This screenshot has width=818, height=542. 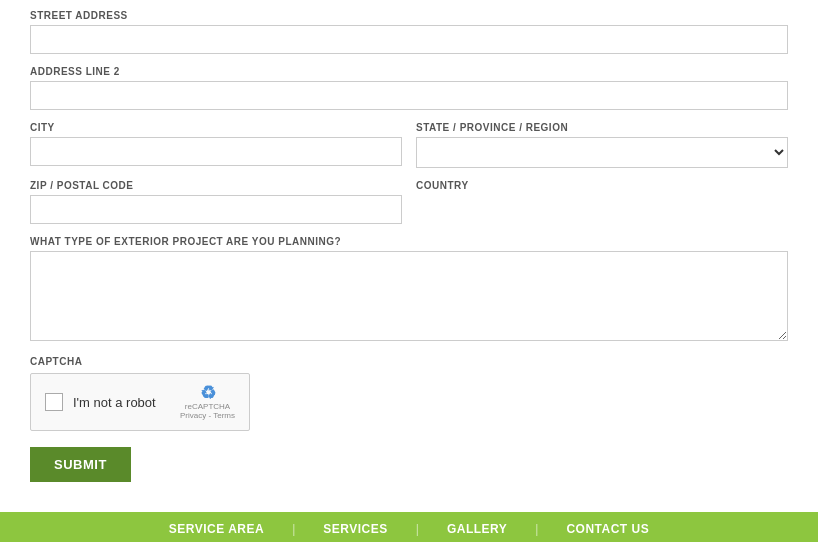 What do you see at coordinates (409, 40) in the screenshot?
I see `street-address-input` at bounding box center [409, 40].